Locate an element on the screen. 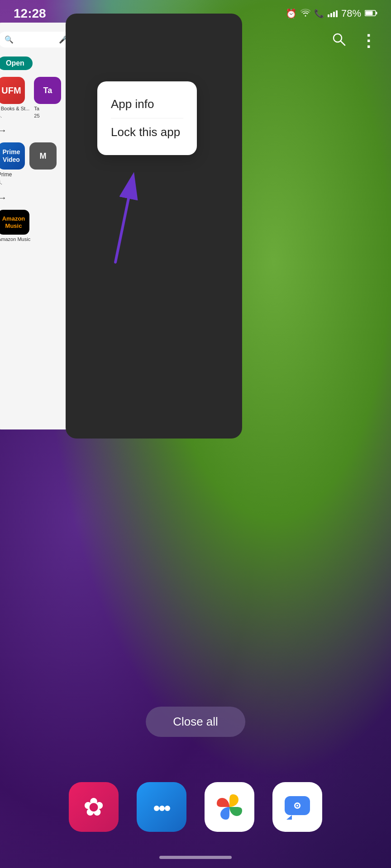  status-bar: 12:28 ⏰ 📞 78% is located at coordinates (196, 14).